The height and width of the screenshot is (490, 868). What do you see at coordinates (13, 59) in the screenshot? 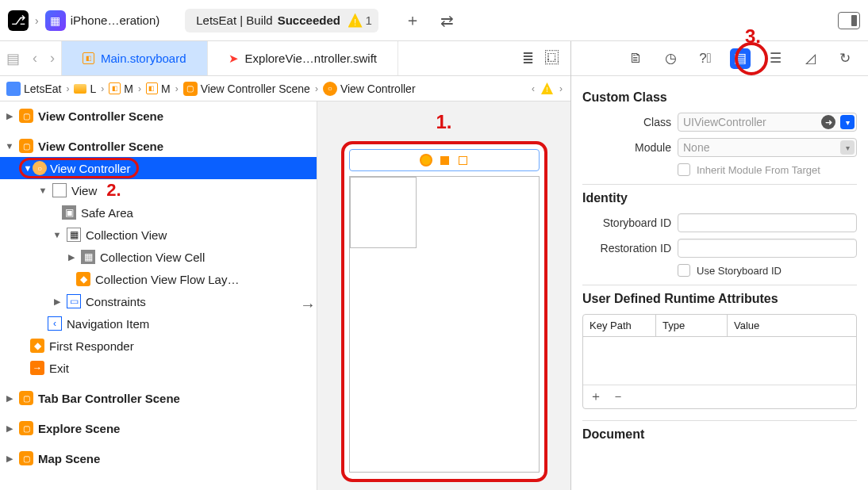
I see `related-items-icon: ▤` at bounding box center [13, 59].